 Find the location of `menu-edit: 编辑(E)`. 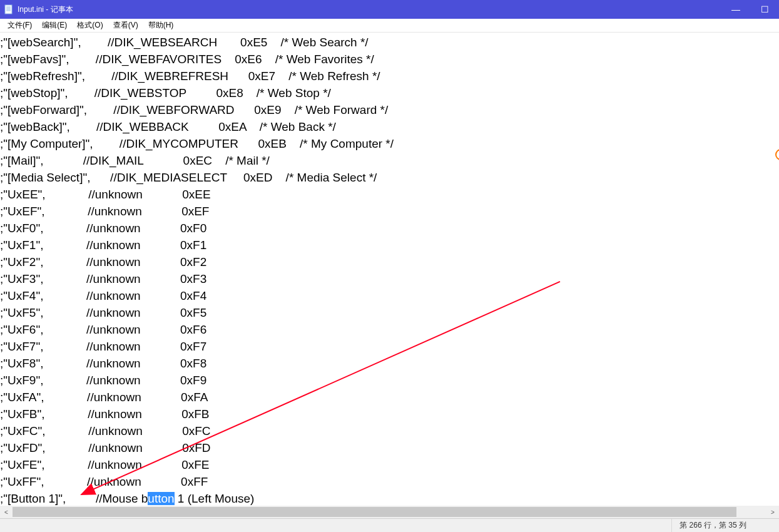

menu-edit: 编辑(E) is located at coordinates (54, 25).